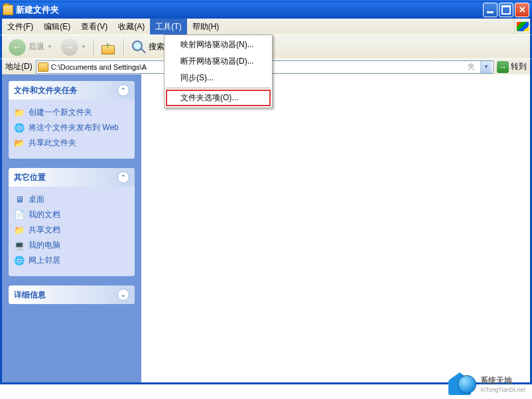 This screenshot has height=399, width=532. What do you see at coordinates (496, 380) in the screenshot?
I see `watermark-brand: 系统天地` at bounding box center [496, 380].